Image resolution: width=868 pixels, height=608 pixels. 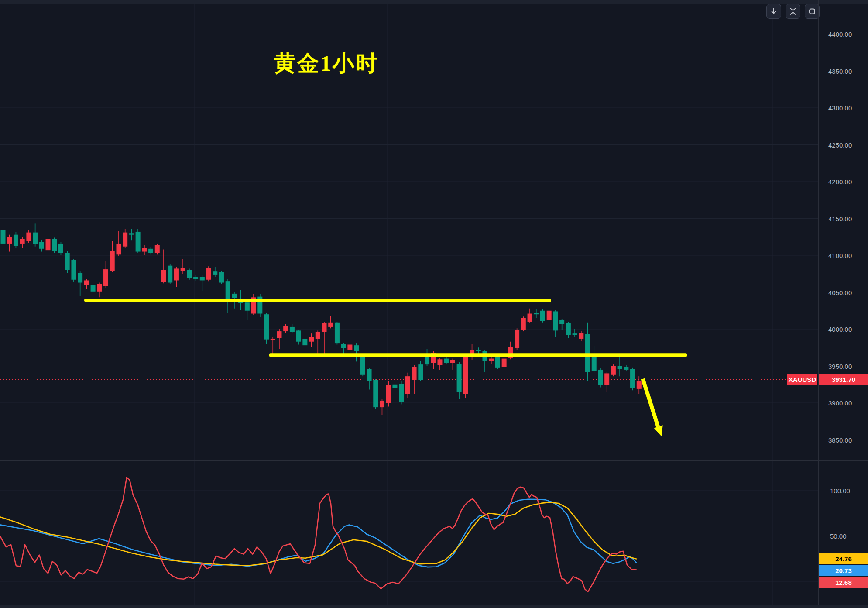 I want to click on price-tick-label: 4050.00, so click(x=848, y=292).